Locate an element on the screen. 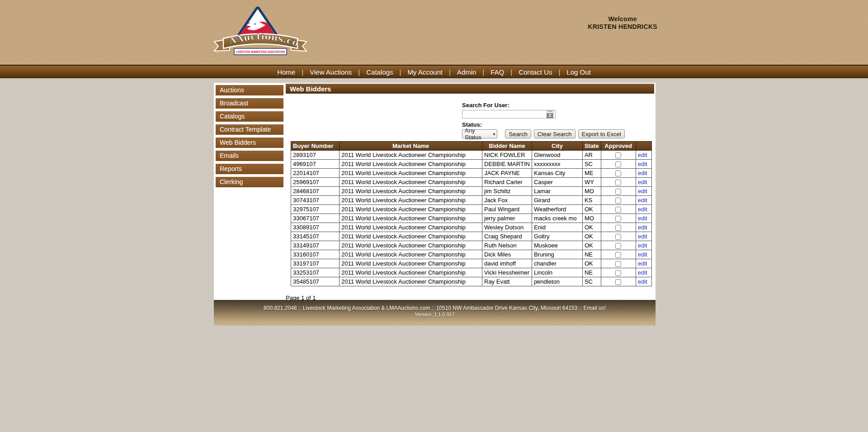  table-row: 25969107 2011 World Livestock Auctioneer… is located at coordinates (472, 182).